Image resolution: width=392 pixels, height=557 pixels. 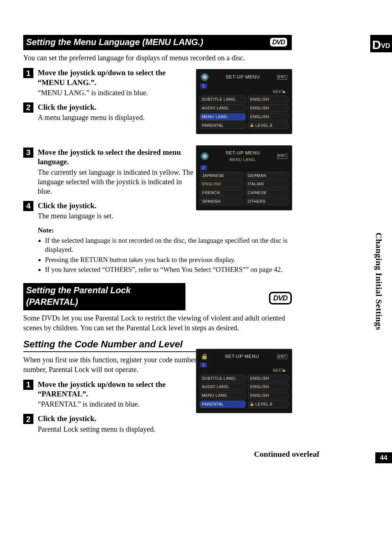 I want to click on screen-lang-option: CHINESE, so click(x=267, y=193).